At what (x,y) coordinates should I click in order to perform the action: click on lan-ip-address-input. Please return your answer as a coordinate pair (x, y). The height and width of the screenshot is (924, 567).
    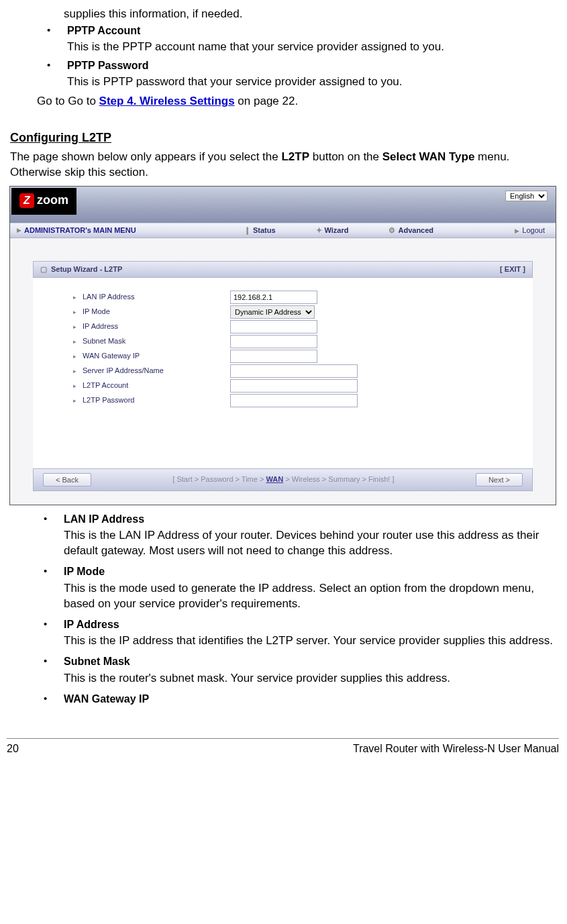
    Looking at the image, I should click on (274, 297).